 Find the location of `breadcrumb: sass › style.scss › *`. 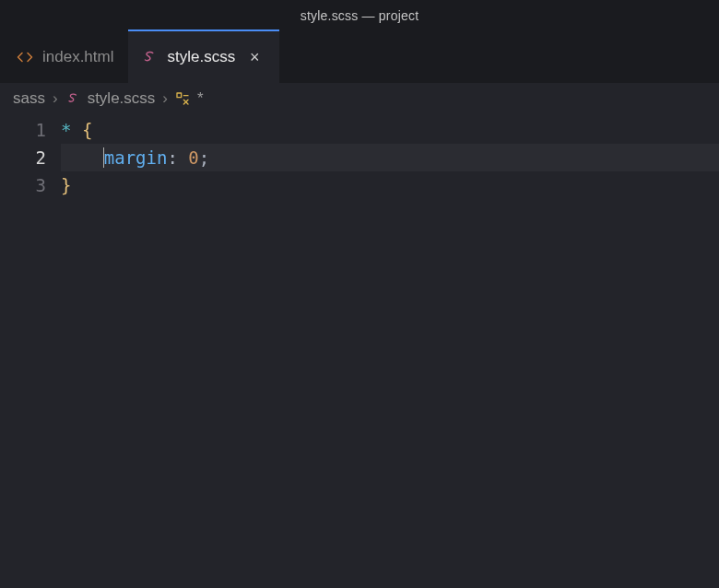

breadcrumb: sass › style.scss › * is located at coordinates (360, 99).